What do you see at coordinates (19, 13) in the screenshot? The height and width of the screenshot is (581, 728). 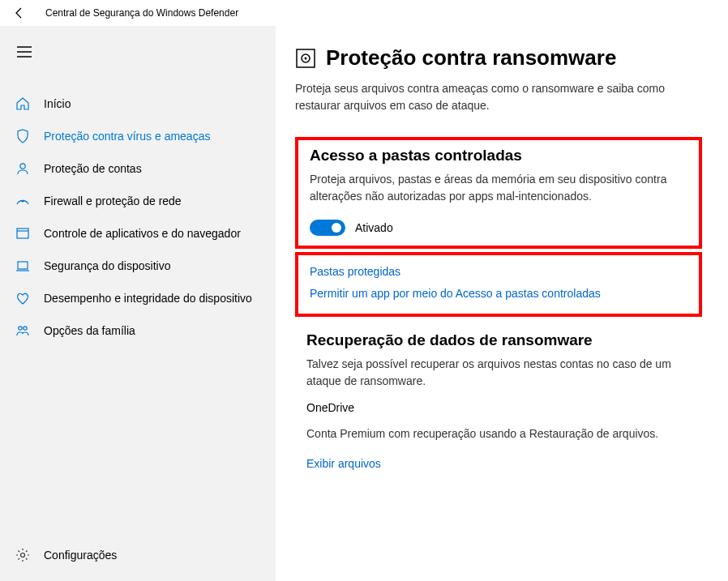 I see `back-button` at bounding box center [19, 13].